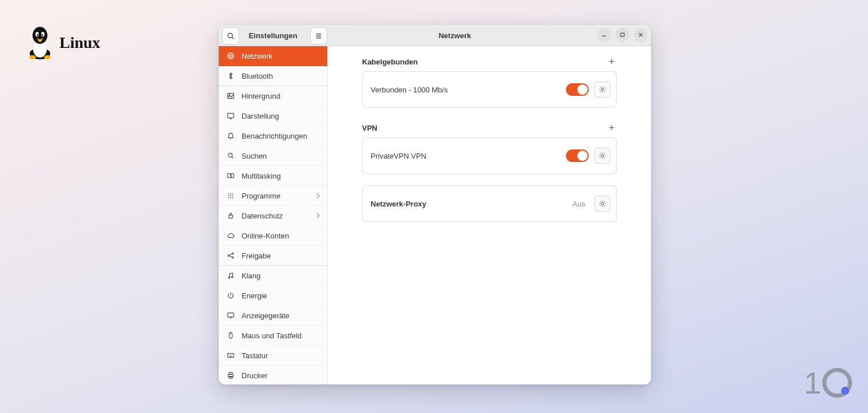 Image resolution: width=868 pixels, height=413 pixels. Describe the element at coordinates (273, 96) in the screenshot. I see `sidebar-item-picture: Hintergrund` at that location.